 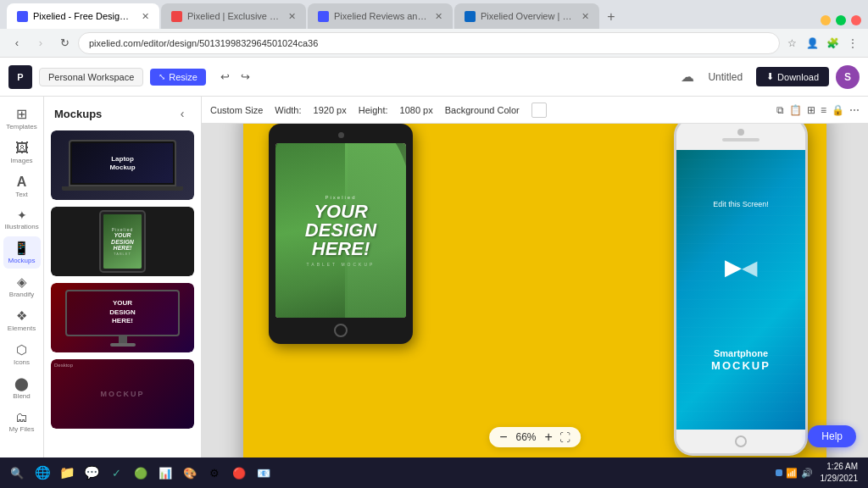 I want to click on mockup-item-desktop2: MOCKUP Desktop, so click(x=122, y=394).